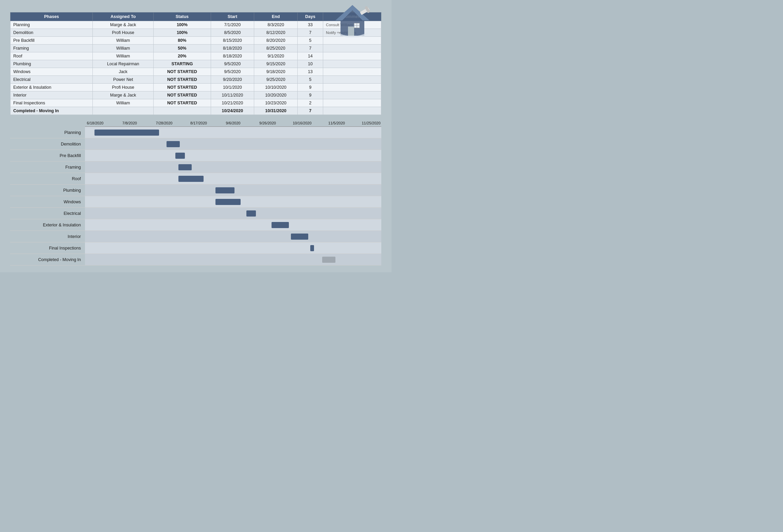 Image resolution: width=783 pixels, height=532 pixels. Describe the element at coordinates (52, 80) in the screenshot. I see `table-cell: Electrical` at that location.